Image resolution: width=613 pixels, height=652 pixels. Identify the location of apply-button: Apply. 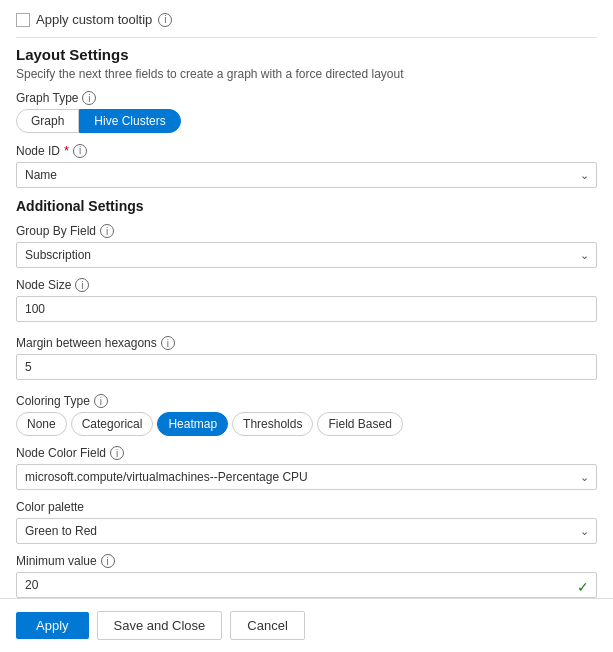
(52, 626).